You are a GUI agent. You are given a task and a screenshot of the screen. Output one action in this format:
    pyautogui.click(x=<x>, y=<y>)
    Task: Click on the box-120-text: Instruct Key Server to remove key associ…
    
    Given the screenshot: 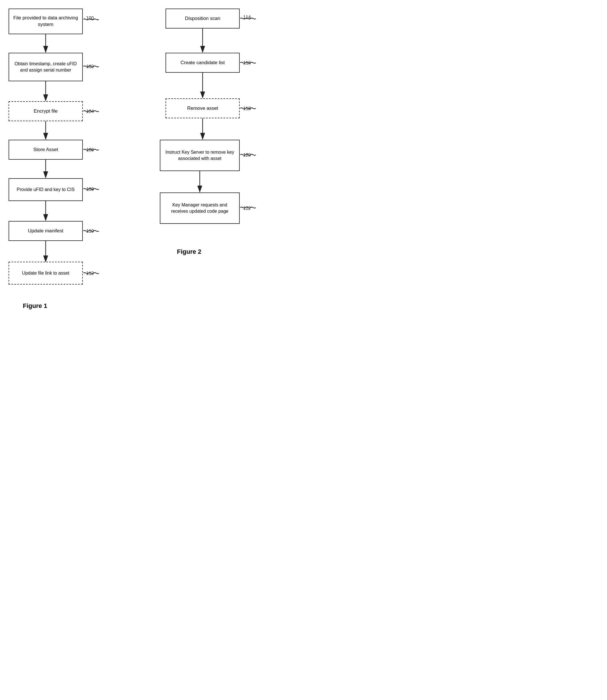 What is the action you would take?
    pyautogui.click(x=200, y=155)
    